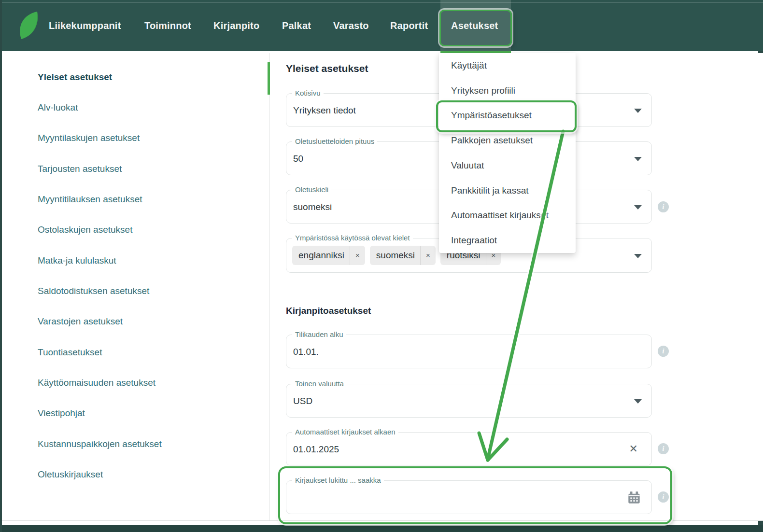 This screenshot has width=763, height=532. What do you see at coordinates (325, 111) in the screenshot?
I see `field-value: Yrityksen tiedot` at bounding box center [325, 111].